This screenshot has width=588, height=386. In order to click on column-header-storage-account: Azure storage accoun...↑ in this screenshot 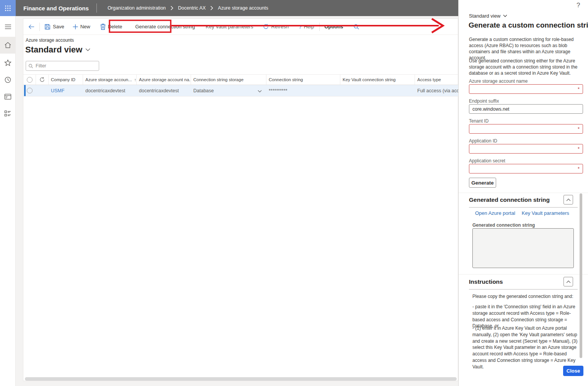, I will do `click(110, 80)`.